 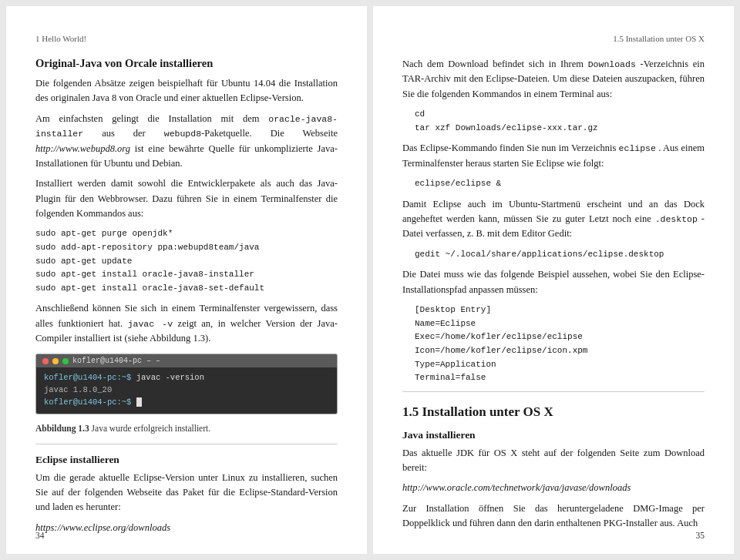 What do you see at coordinates (553, 535) in the screenshot?
I see `right-page-footer: 35` at bounding box center [553, 535].